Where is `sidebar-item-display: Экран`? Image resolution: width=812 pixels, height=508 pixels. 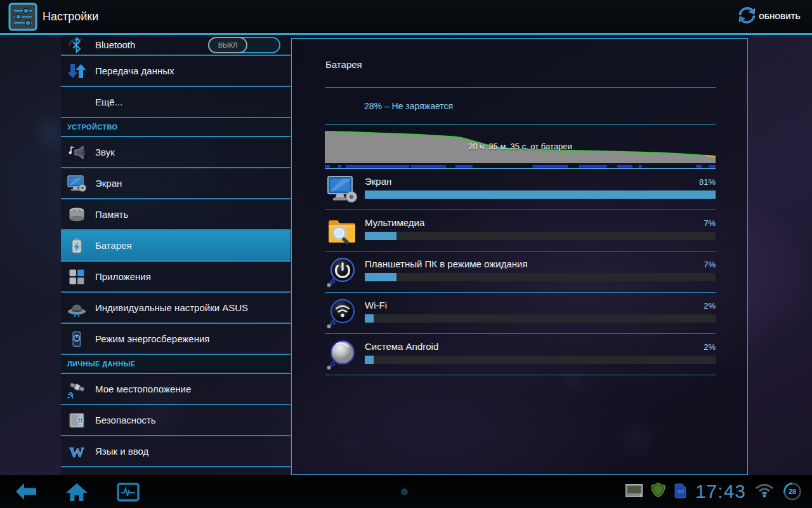
sidebar-item-display: Экран is located at coordinates (176, 184).